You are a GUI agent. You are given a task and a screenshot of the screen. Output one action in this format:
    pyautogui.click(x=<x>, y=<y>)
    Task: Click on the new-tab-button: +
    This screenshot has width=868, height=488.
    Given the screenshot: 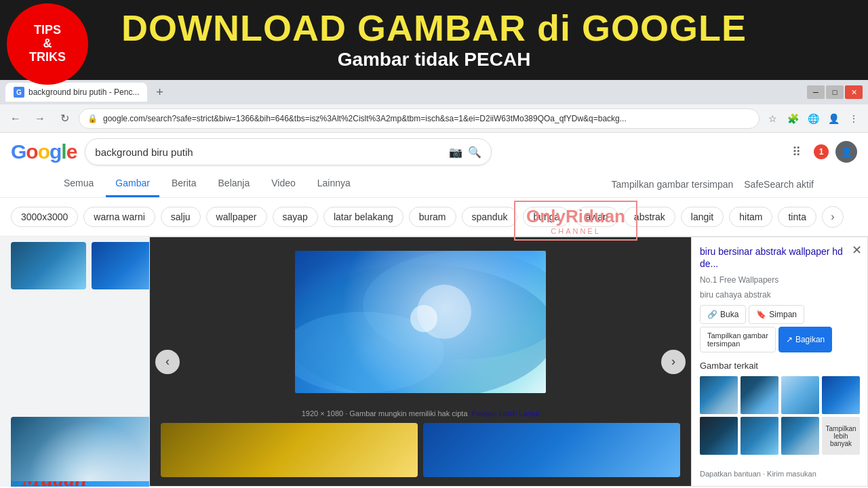 What is the action you would take?
    pyautogui.click(x=159, y=92)
    